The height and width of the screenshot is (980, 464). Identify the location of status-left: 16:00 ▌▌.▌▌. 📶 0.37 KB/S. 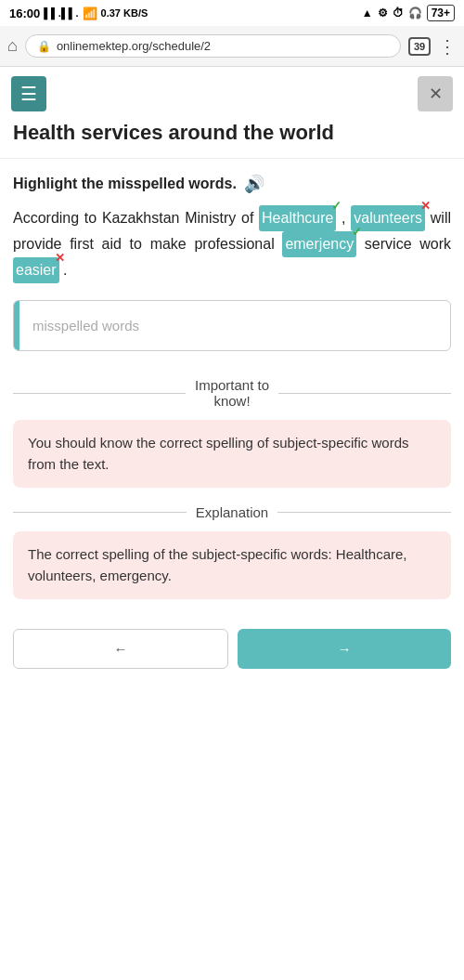
(78, 13).